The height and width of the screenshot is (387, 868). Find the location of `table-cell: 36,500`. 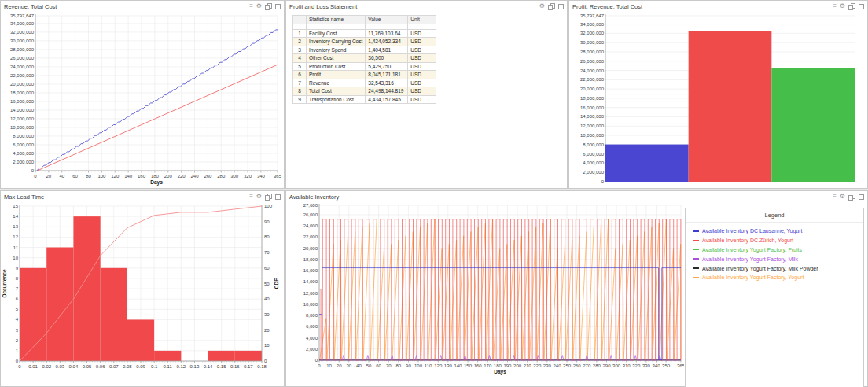

table-cell: 36,500 is located at coordinates (387, 58).